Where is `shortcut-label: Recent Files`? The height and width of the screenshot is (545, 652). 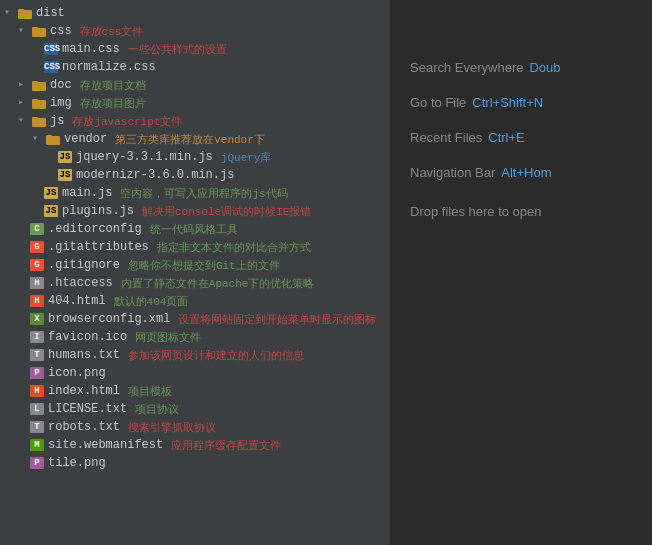
shortcut-label: Recent Files is located at coordinates (446, 138).